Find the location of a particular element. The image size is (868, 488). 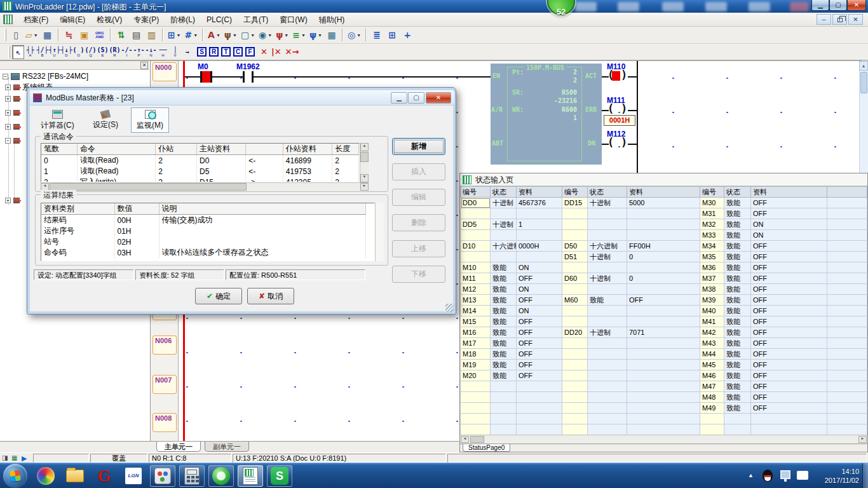

tree-close-icon: ✕ is located at coordinates (144, 65).